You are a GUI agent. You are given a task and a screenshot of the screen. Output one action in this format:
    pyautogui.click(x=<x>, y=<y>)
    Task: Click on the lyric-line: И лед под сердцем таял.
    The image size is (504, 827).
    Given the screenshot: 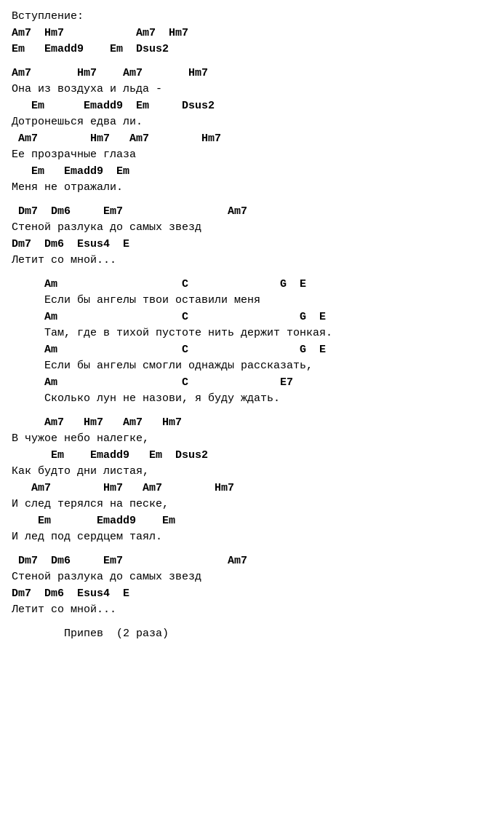 What is the action you would take?
    pyautogui.click(x=252, y=537)
    